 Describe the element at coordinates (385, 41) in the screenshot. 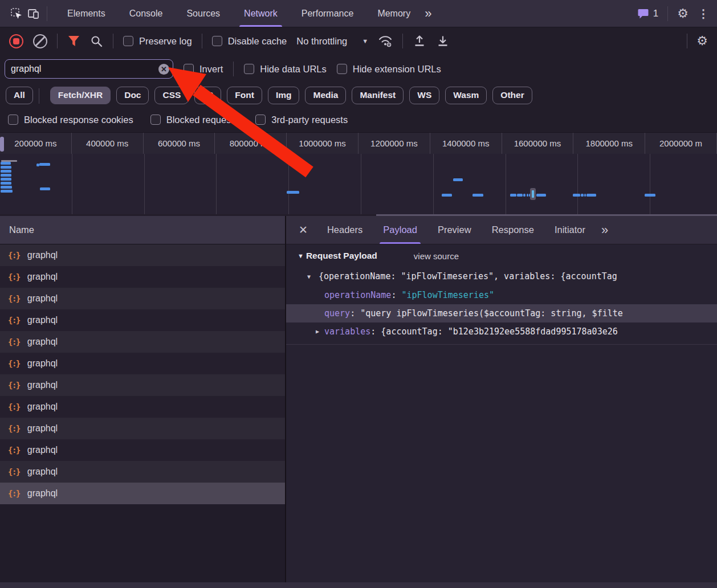

I see `network-conditions-icon` at that location.